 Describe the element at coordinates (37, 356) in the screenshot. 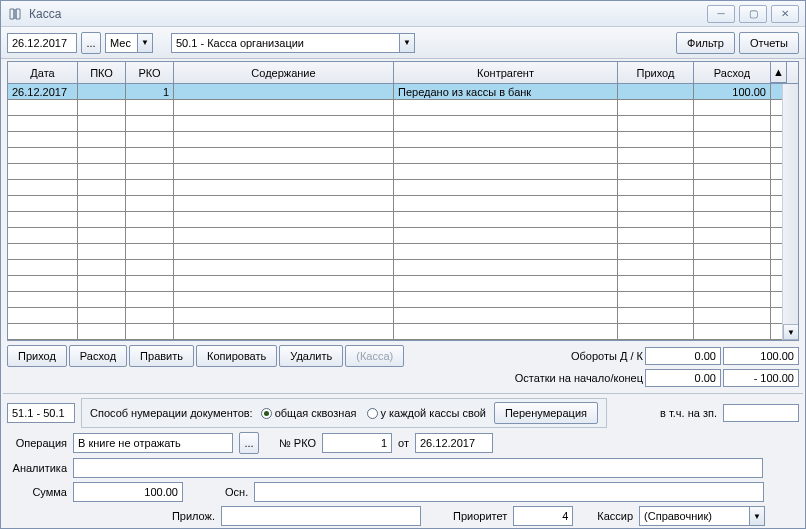

I see `income-button: Приход` at that location.